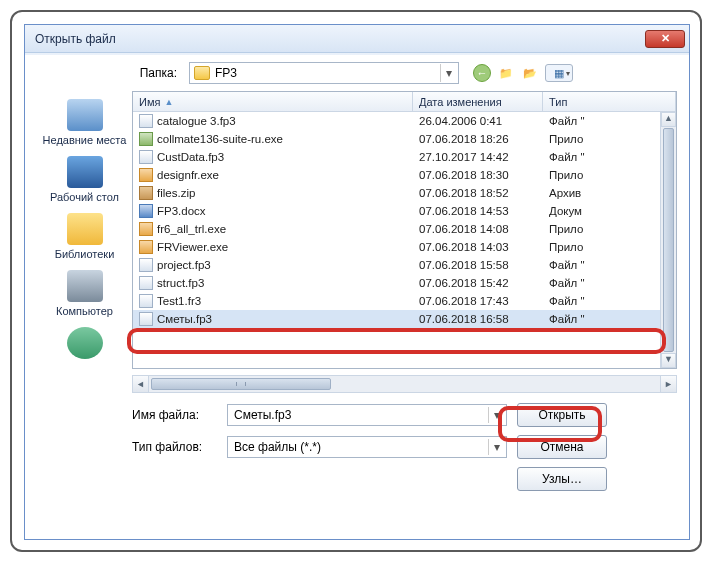 The height and width of the screenshot is (562, 712). What do you see at coordinates (404, 415) in the screenshot?
I see `filename-row: Имя файла: Сметы.fp3 ▾ Открыть` at bounding box center [404, 415].